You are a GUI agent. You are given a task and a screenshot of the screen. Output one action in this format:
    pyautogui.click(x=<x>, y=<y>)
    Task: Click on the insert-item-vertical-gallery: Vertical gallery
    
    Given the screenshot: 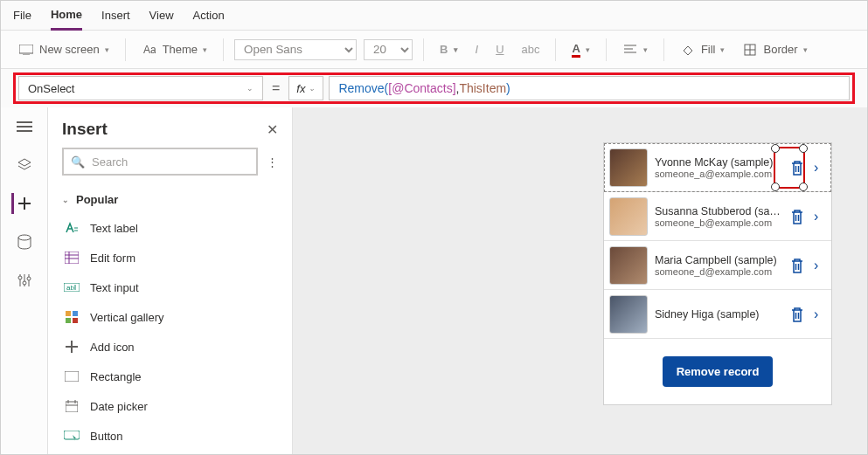 What is the action you would take?
    pyautogui.click(x=170, y=317)
    